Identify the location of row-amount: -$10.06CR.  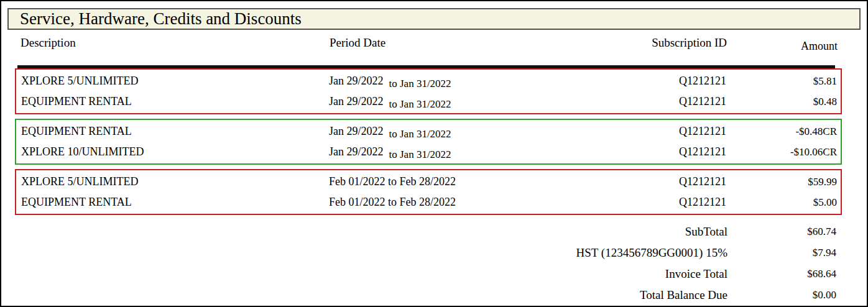
(782, 152).